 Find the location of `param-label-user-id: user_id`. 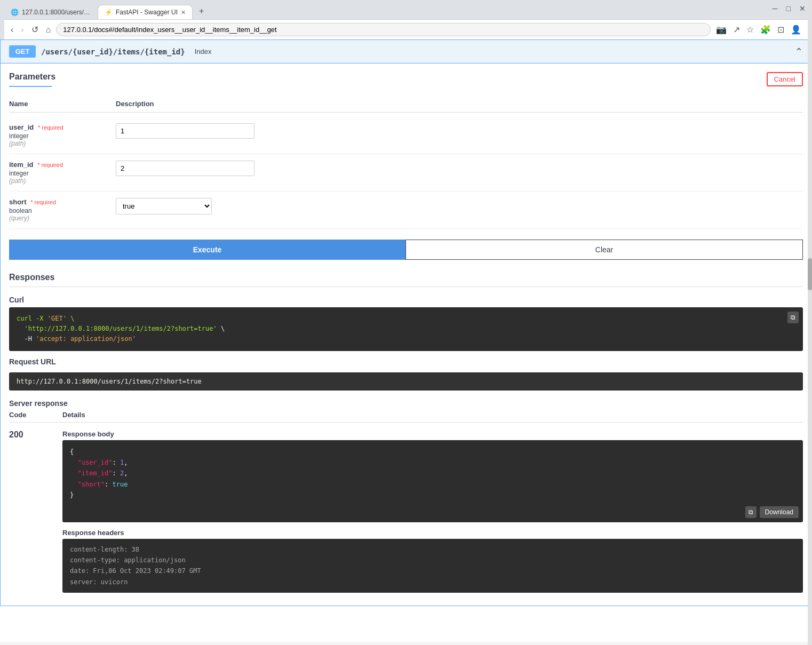

param-label-user-id: user_id is located at coordinates (21, 127).